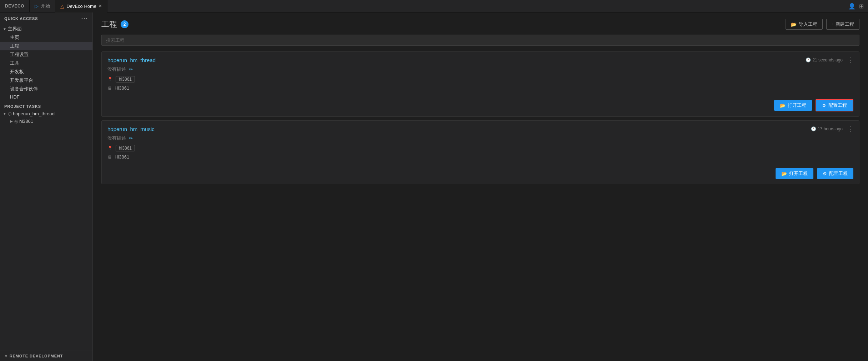 This screenshot has width=868, height=361. What do you see at coordinates (46, 19) in the screenshot?
I see `quick-access-header: QUICK ACCESS ···` at bounding box center [46, 19].